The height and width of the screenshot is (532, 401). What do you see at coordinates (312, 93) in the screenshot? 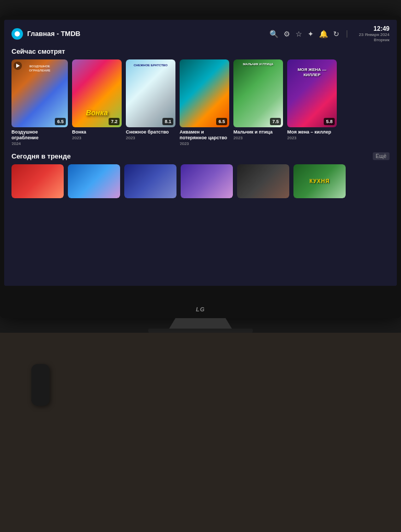
I see `poster-zhena: МОЯ ЖЕНА — КИЛЛЕР` at bounding box center [312, 93].